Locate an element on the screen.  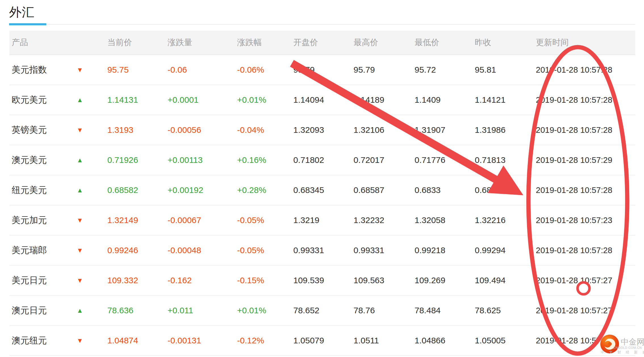
high-price: 1.32232 is located at coordinates (384, 220).